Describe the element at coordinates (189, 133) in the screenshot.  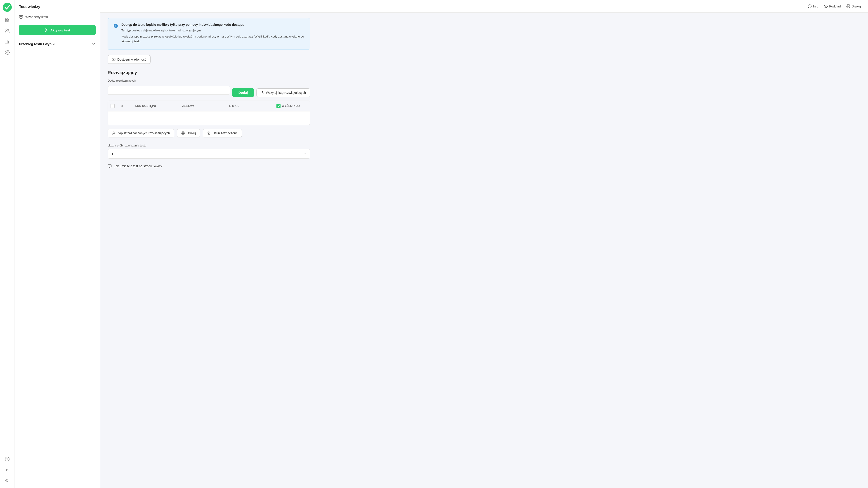
I see `drukuj-button: Drukuj` at that location.